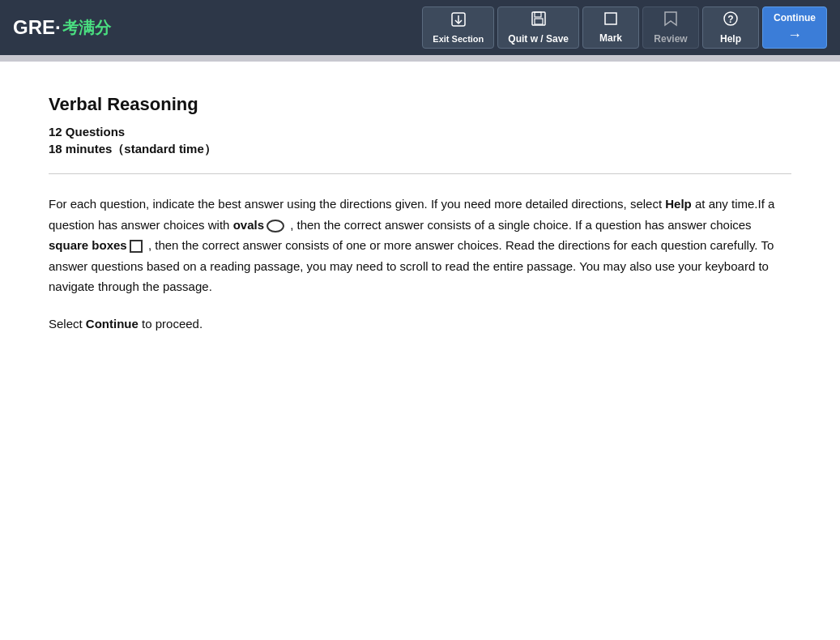 Image resolution: width=840 pixels, height=640 pixels. I want to click on divider, so click(420, 173).